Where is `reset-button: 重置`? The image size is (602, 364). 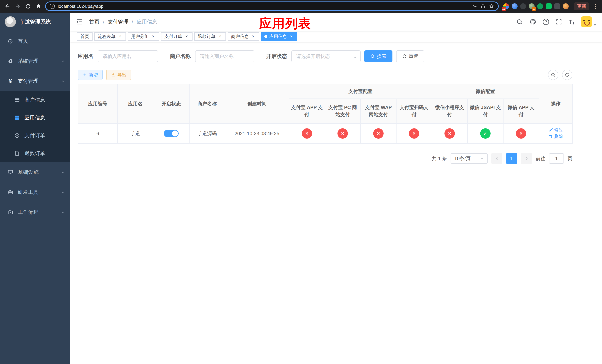
reset-button: 重置 is located at coordinates (410, 56).